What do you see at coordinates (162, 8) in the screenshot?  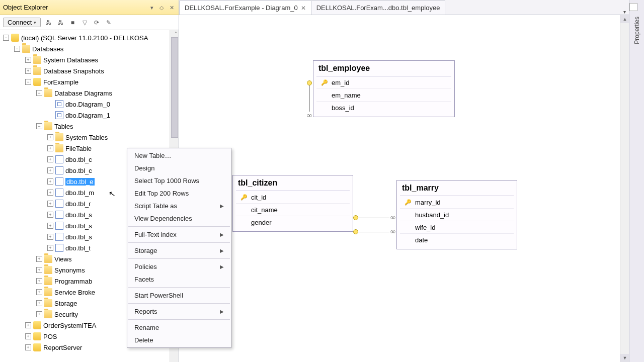 I see `pin-icon: ◇` at bounding box center [162, 8].